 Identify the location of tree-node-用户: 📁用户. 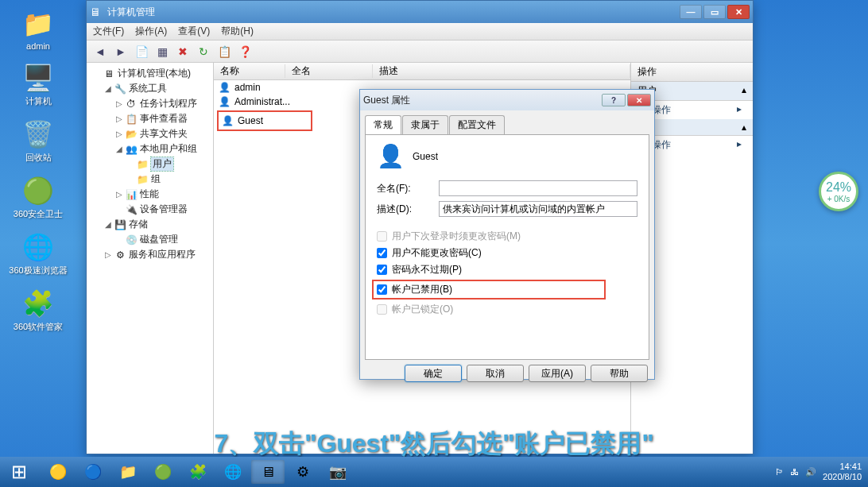
(149, 164).